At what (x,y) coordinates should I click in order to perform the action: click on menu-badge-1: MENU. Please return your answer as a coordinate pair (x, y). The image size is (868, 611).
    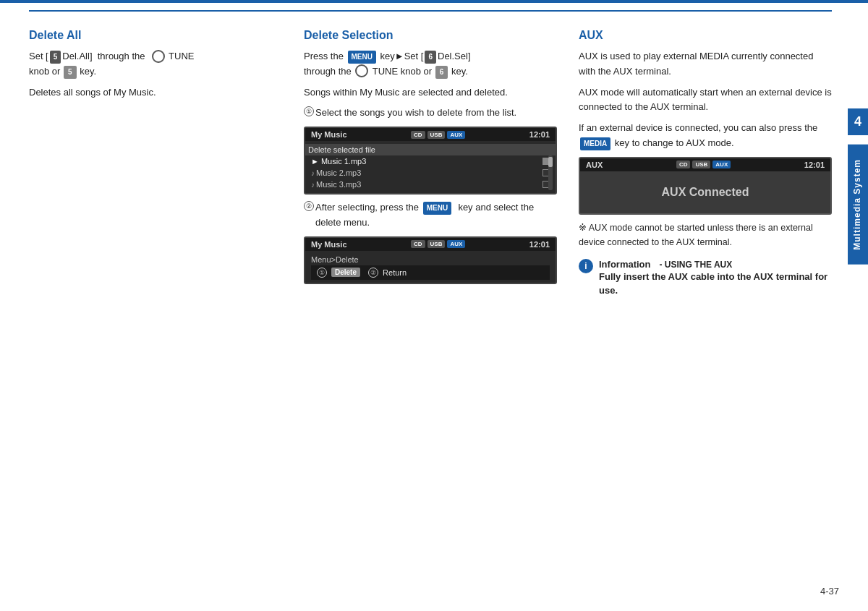
    Looking at the image, I should click on (362, 57).